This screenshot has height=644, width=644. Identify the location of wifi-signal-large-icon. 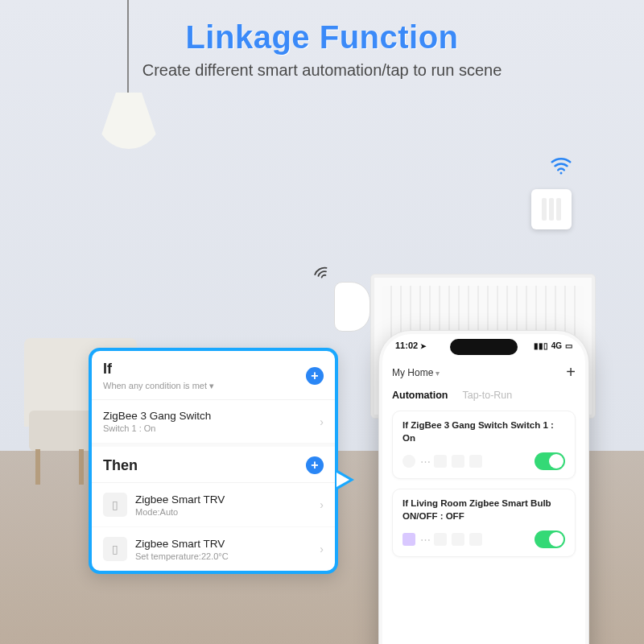
(561, 167).